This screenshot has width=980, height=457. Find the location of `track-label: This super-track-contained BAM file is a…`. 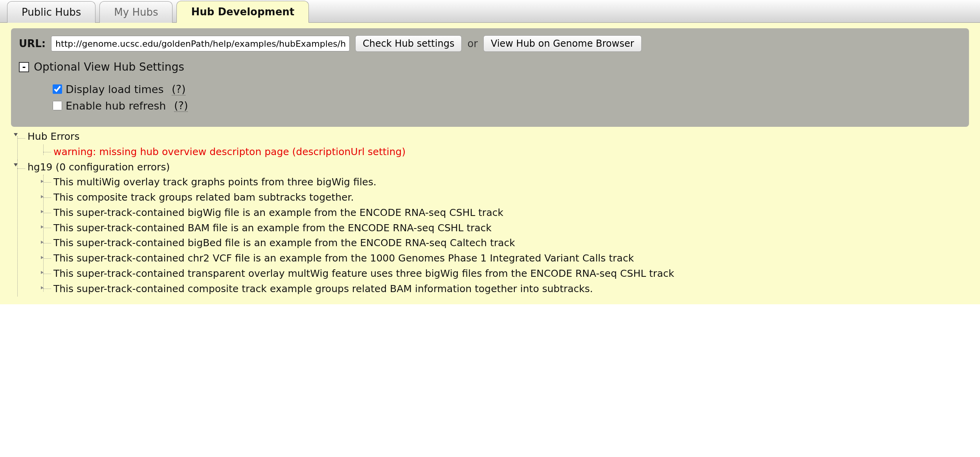

track-label: This super-track-contained BAM file is a… is located at coordinates (273, 228).